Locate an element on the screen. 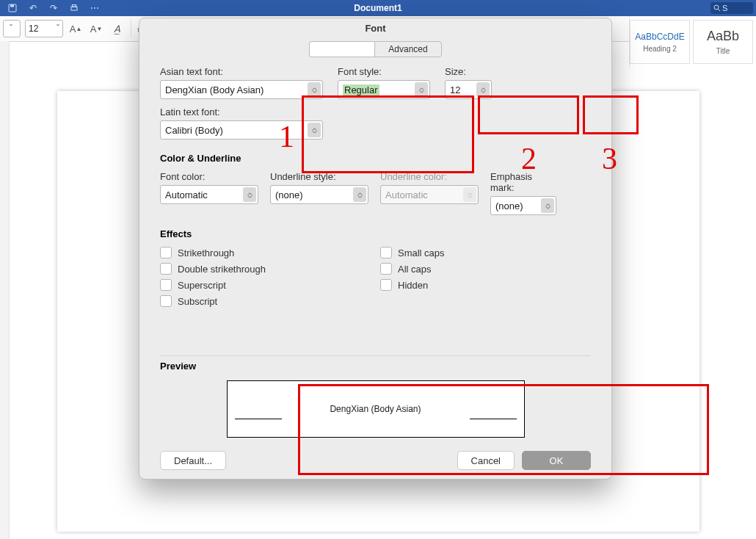  asian-font-label: Asian text font: is located at coordinates (241, 72).